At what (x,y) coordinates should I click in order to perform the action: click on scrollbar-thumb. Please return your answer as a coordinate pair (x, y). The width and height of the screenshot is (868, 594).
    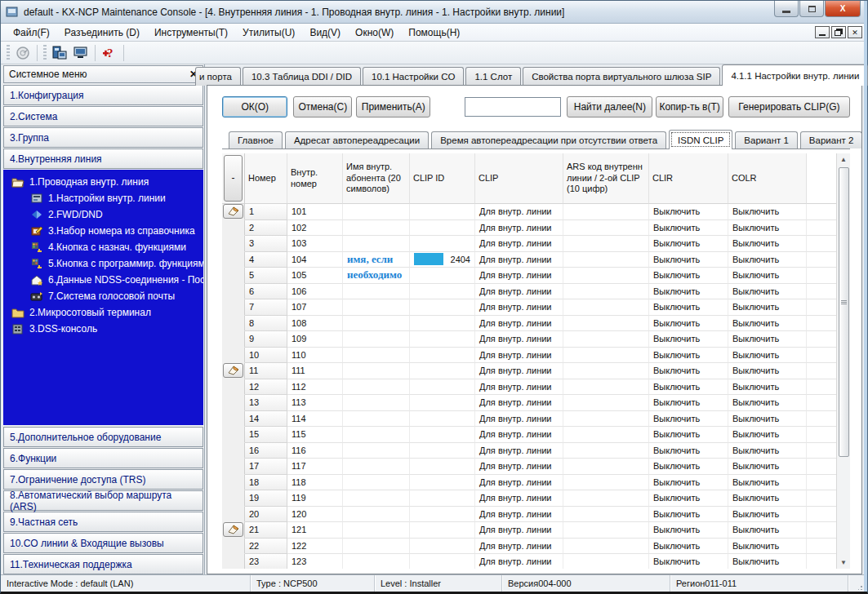
    Looking at the image, I should click on (844, 312).